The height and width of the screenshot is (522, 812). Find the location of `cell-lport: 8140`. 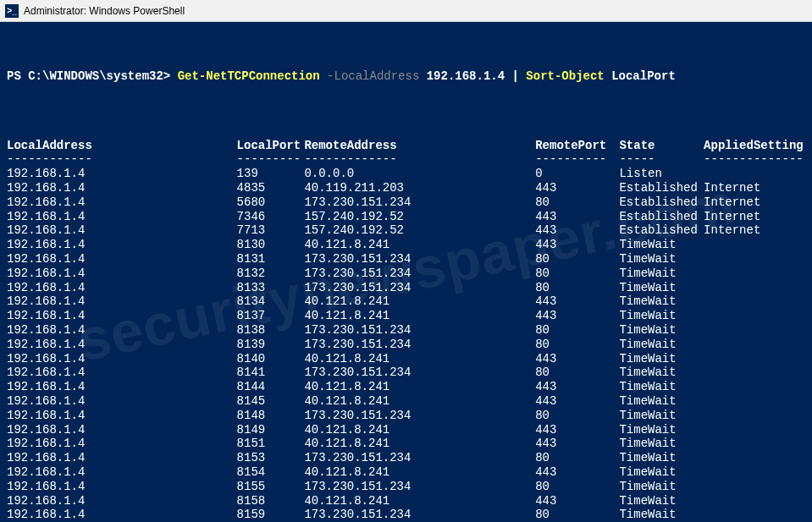

cell-lport: 8140 is located at coordinates (271, 359).